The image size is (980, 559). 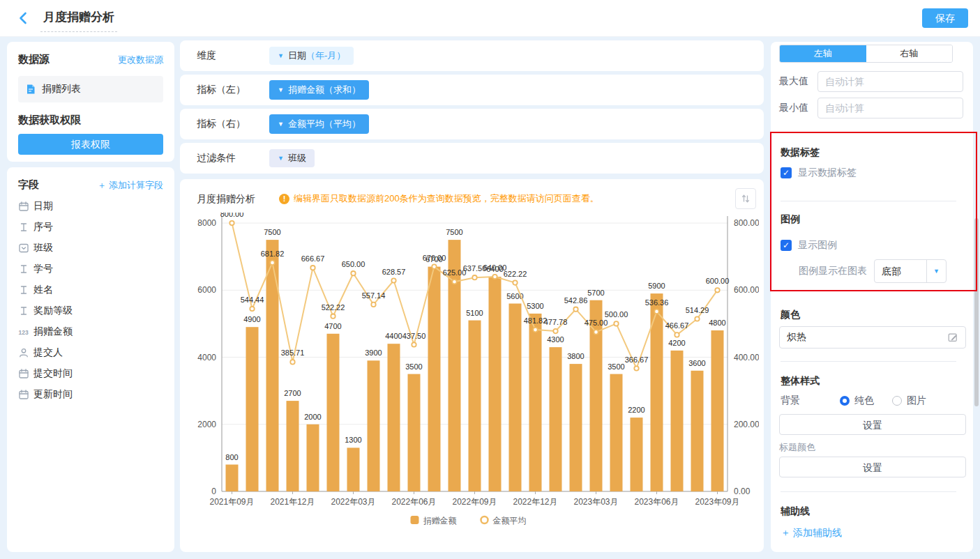 What do you see at coordinates (485, 520) in the screenshot?
I see `legend-line-swatch` at bounding box center [485, 520].